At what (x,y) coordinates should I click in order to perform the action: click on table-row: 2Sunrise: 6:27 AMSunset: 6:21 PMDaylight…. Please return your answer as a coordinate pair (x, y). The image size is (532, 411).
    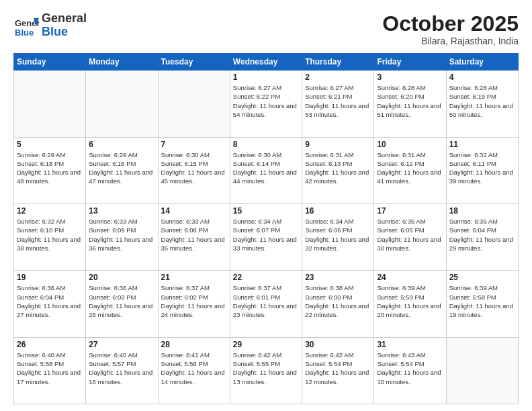
    Looking at the image, I should click on (339, 103).